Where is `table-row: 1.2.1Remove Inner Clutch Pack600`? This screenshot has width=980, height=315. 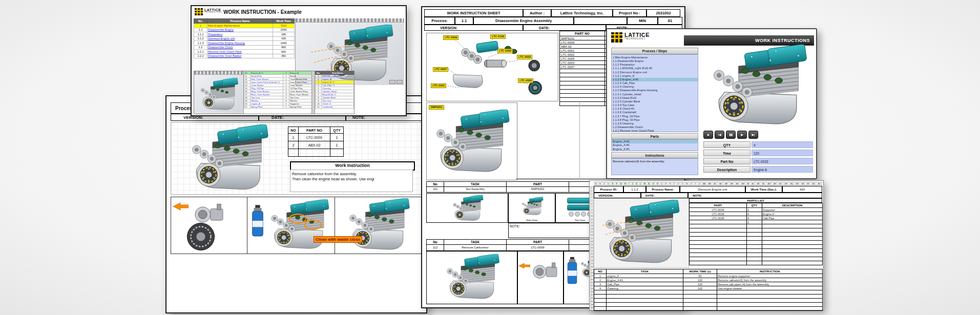
table-row: 1.2.1Remove Inner Clutch Pack600 is located at coordinates (244, 52).